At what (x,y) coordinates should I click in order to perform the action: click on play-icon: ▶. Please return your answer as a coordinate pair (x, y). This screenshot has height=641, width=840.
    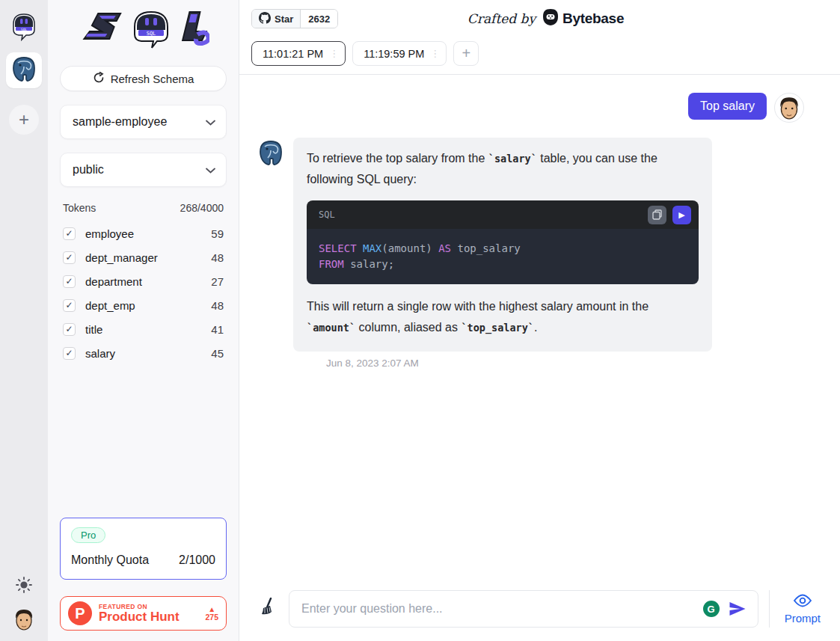
    Looking at the image, I should click on (681, 215).